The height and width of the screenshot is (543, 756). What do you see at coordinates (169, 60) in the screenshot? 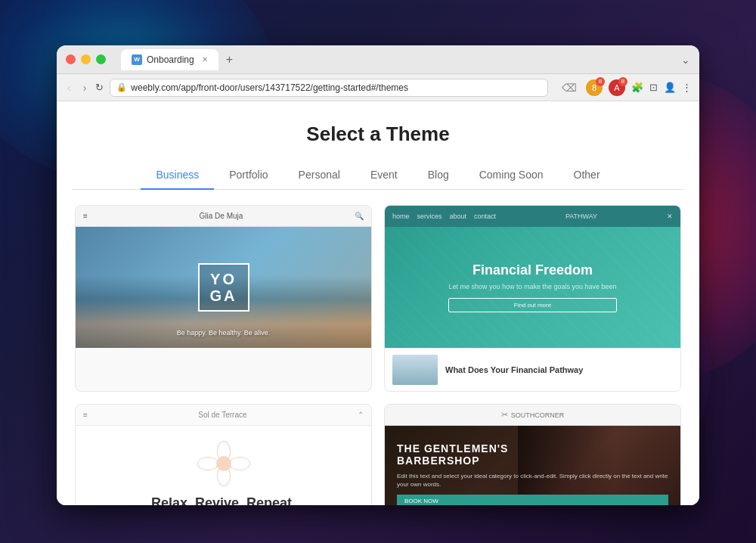
I see `browser-tab-onboarding: W Onboarding ✕` at bounding box center [169, 60].